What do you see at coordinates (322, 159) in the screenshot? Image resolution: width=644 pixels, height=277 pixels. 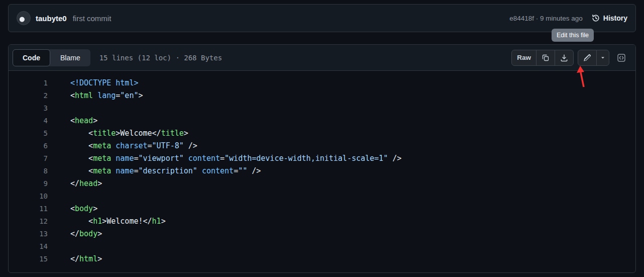 I see `code-line: 7 <meta name="viewport" content="width=d…` at bounding box center [322, 159].